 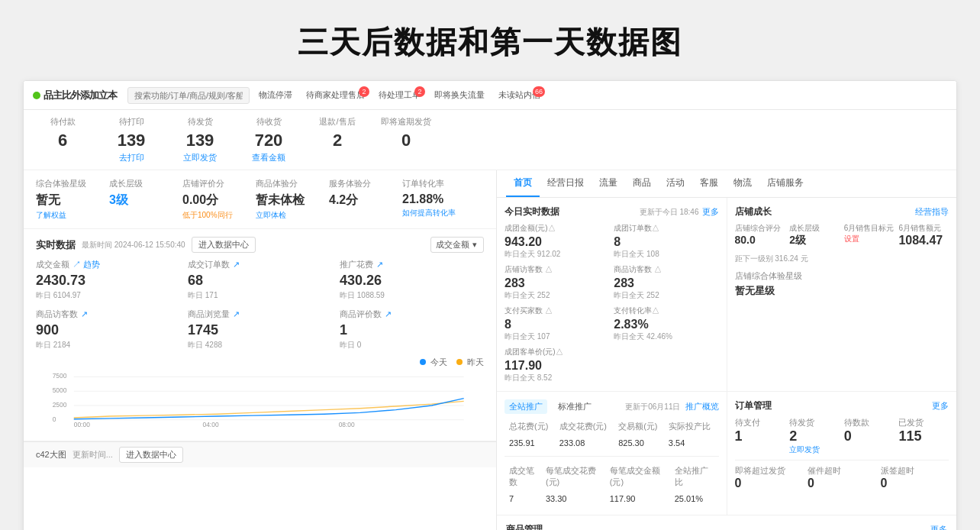 I want to click on promo-tab-biaozhun: 标准推广, so click(x=575, y=406).